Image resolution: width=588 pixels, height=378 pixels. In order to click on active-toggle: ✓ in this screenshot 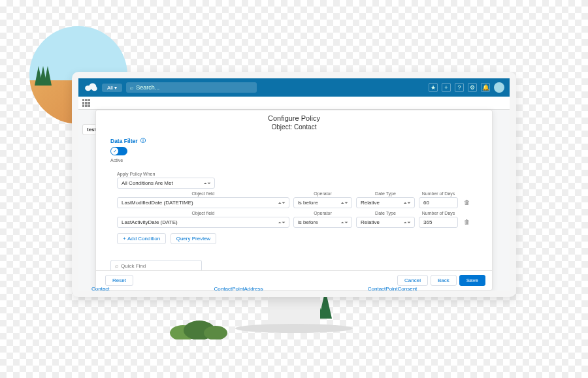, I will do `click(119, 151)`.